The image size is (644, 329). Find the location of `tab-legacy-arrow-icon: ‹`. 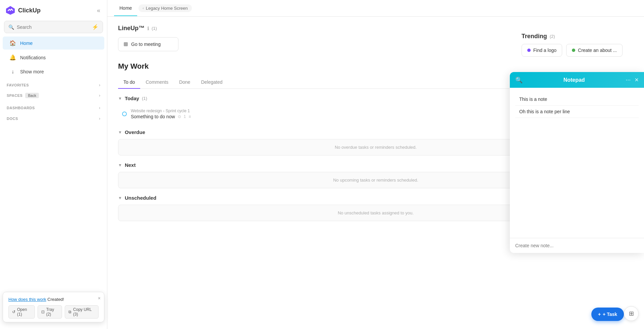

tab-legacy-arrow-icon: ‹ is located at coordinates (143, 8).